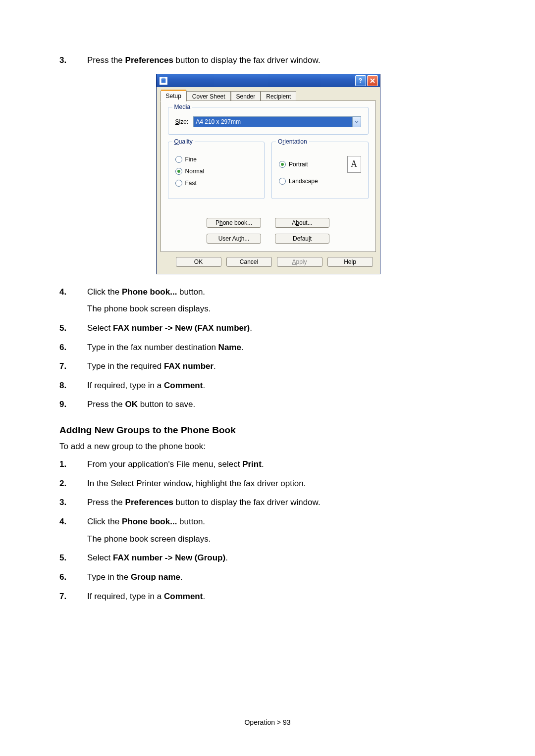  What do you see at coordinates (268, 349) in the screenshot?
I see `steps-list-b: 4. Click the Phone book... button. The p…` at bounding box center [268, 349].